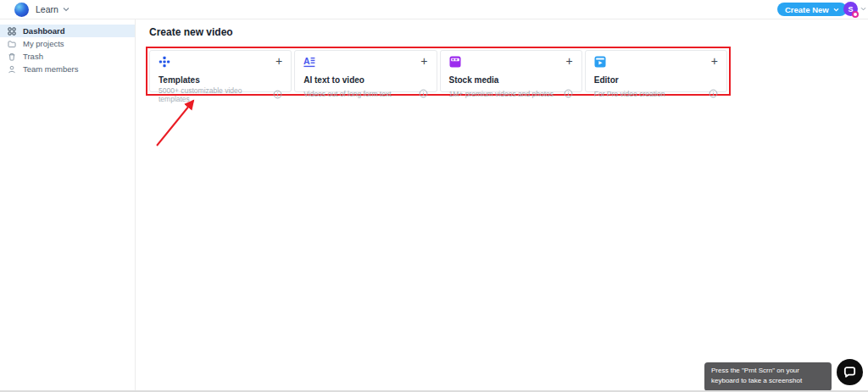 This screenshot has width=868, height=392. What do you see at coordinates (192, 32) in the screenshot?
I see `page-title: Create new video` at bounding box center [192, 32].